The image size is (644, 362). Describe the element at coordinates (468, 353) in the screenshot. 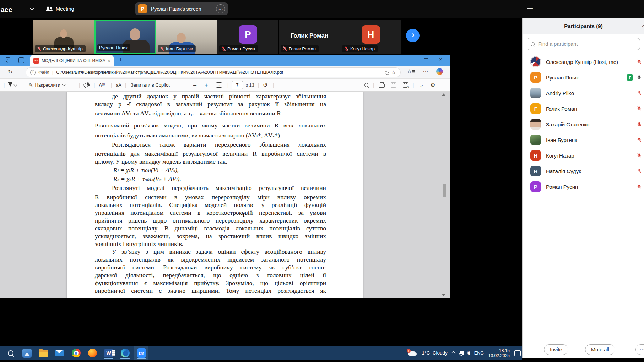

I see `tray-speaker-icon` at that location.